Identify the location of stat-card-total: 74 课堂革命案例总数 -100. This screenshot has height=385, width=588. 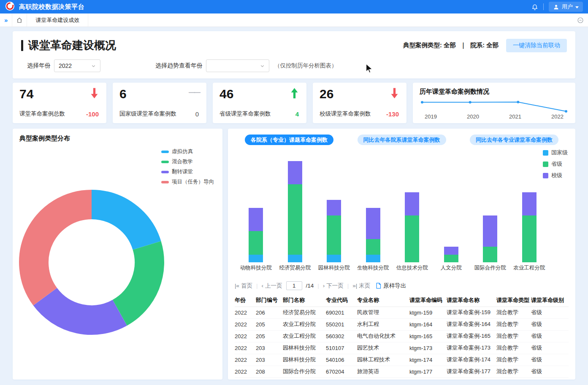
(60, 103).